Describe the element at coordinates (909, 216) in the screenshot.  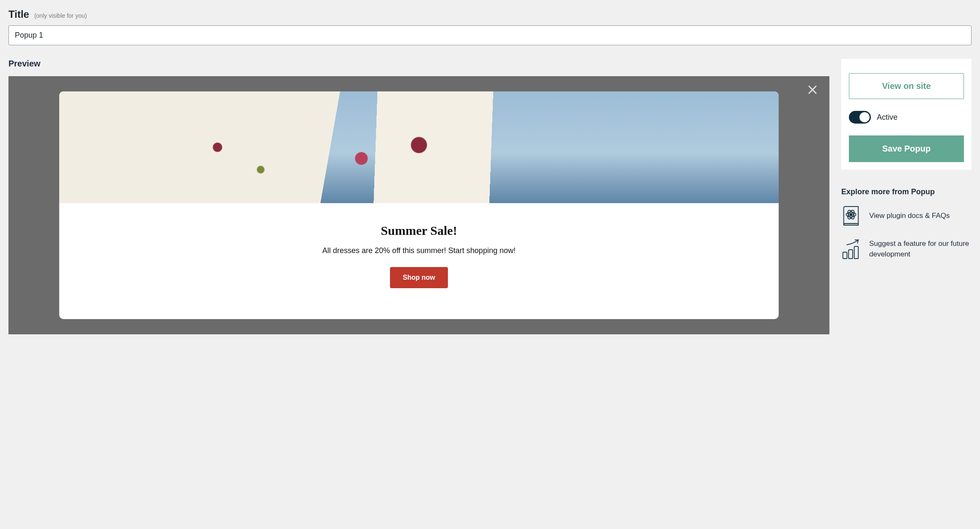
I see `explore-item-label: View plugin docs & FAQs` at that location.